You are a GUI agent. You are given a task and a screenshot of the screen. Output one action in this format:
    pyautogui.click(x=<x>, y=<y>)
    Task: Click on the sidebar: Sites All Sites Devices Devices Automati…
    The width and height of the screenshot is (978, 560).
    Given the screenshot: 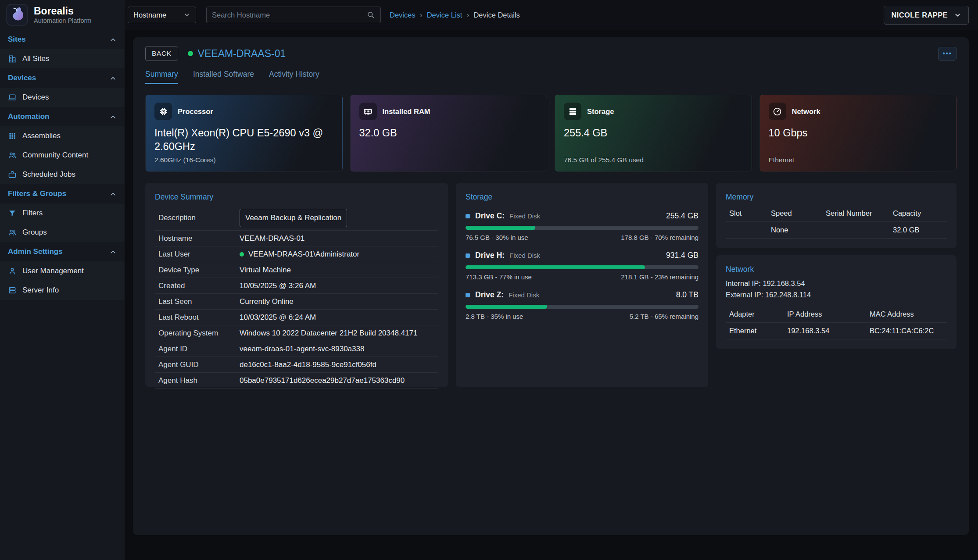 What is the action you would take?
    pyautogui.click(x=62, y=295)
    